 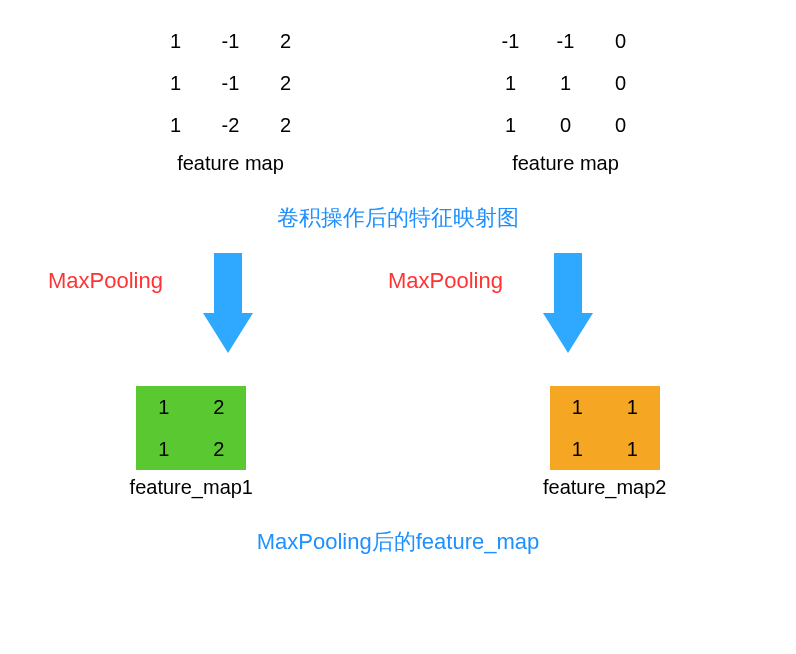 I want to click on conv-caption: 卷积操作后的特征映射图, so click(x=398, y=218).